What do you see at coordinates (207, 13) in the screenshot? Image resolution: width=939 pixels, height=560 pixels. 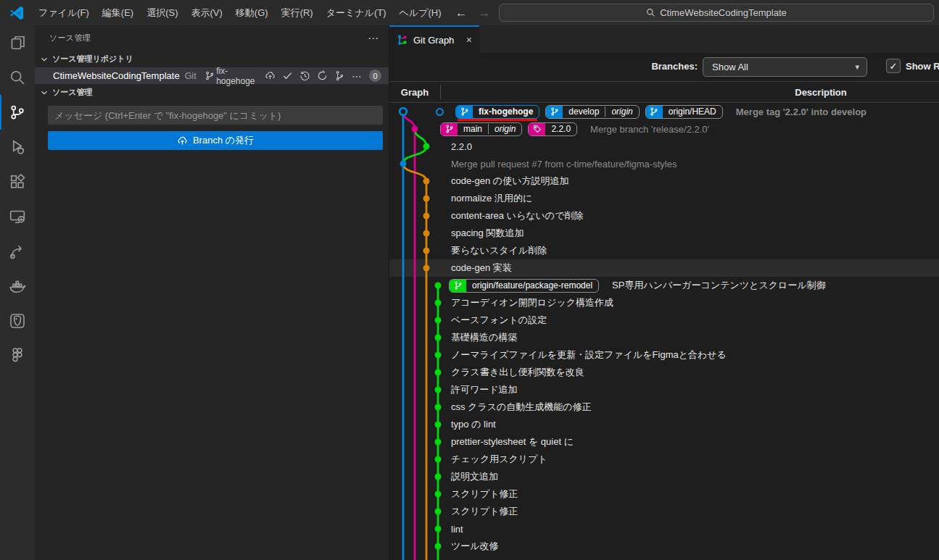 I see `menu-v: 表示(V)` at bounding box center [207, 13].